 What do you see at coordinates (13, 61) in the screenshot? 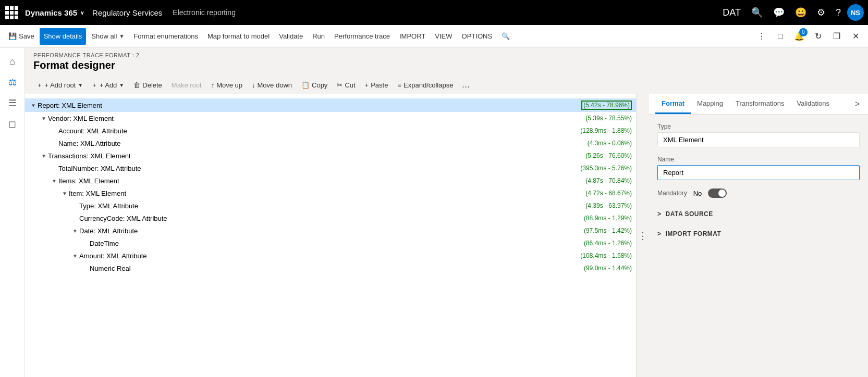
I see `sidebar-home-icon: ⌂` at bounding box center [13, 61].